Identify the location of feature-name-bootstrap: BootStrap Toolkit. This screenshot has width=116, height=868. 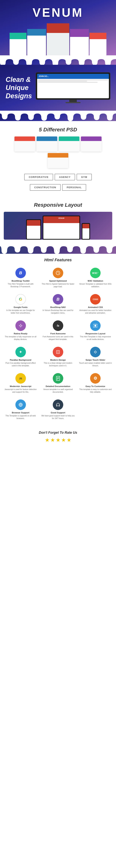
(21, 281).